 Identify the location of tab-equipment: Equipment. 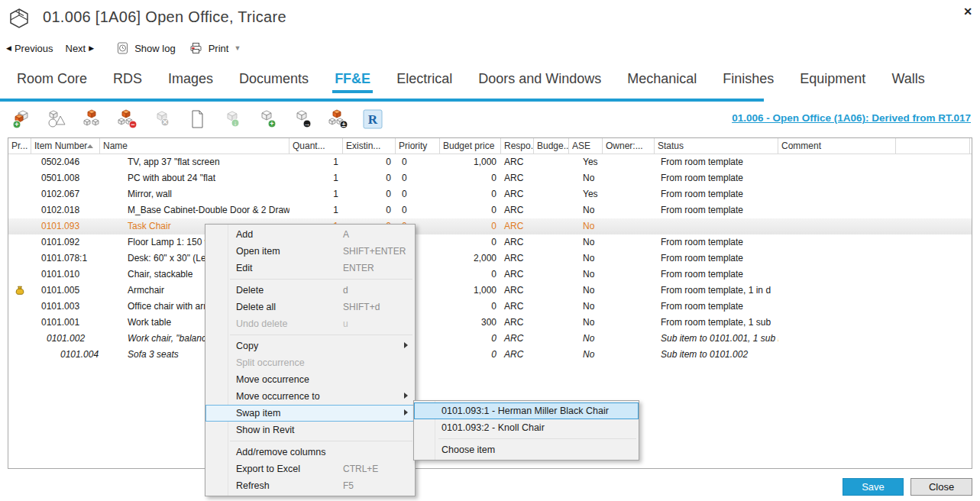
(833, 81).